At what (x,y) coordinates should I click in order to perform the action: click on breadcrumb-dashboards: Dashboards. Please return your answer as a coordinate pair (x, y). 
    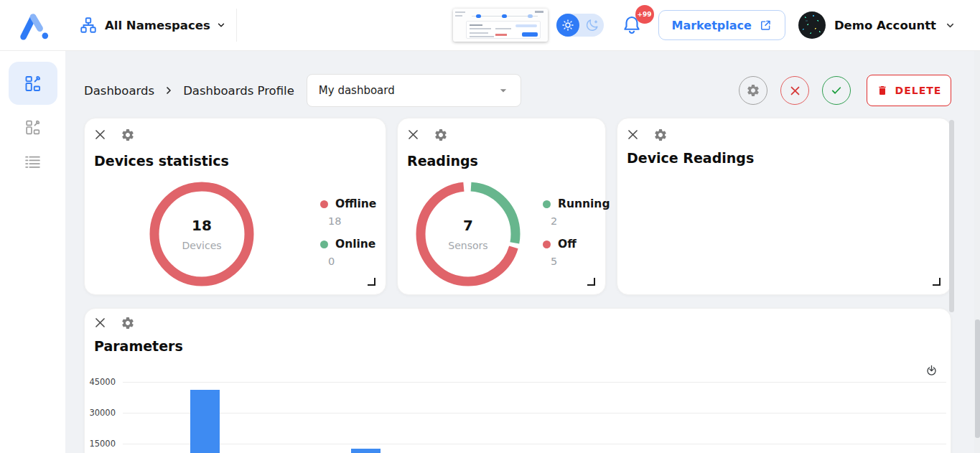
    Looking at the image, I should click on (119, 90).